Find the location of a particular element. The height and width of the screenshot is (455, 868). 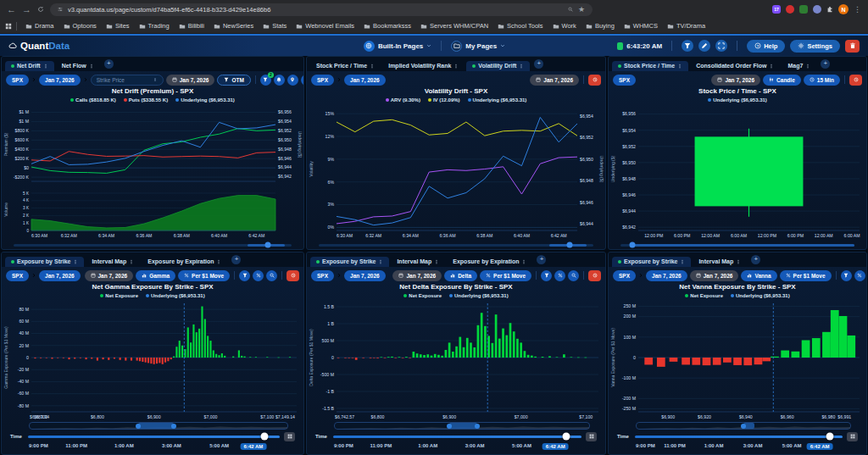

bookmark-sites: Sites is located at coordinates (118, 25).